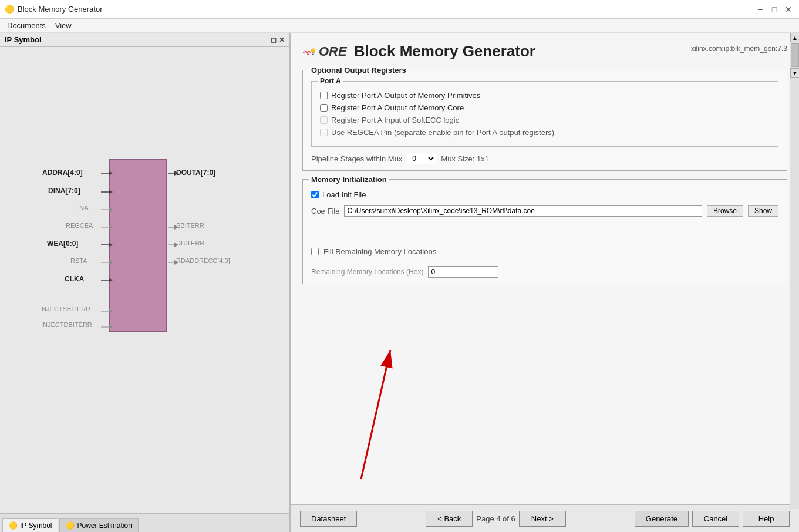 The image size is (799, 532). I want to click on coe-file-label: Coe File, so click(325, 211).